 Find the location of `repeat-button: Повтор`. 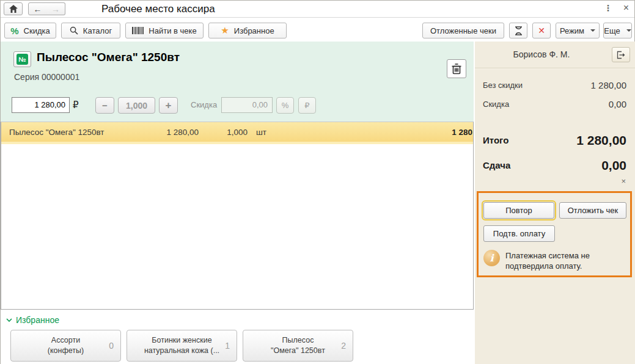

repeat-button: Повтор is located at coordinates (519, 210).